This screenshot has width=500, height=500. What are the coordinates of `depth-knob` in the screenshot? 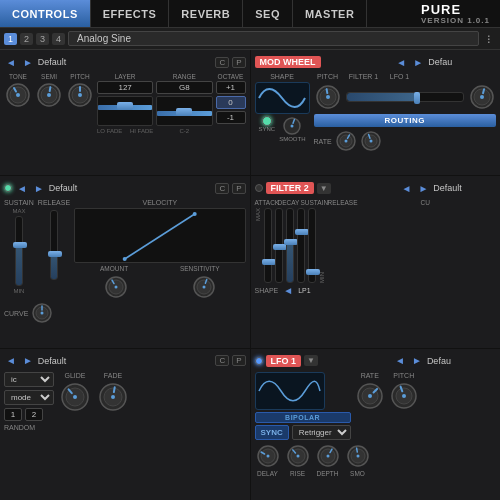 It's located at (328, 456).